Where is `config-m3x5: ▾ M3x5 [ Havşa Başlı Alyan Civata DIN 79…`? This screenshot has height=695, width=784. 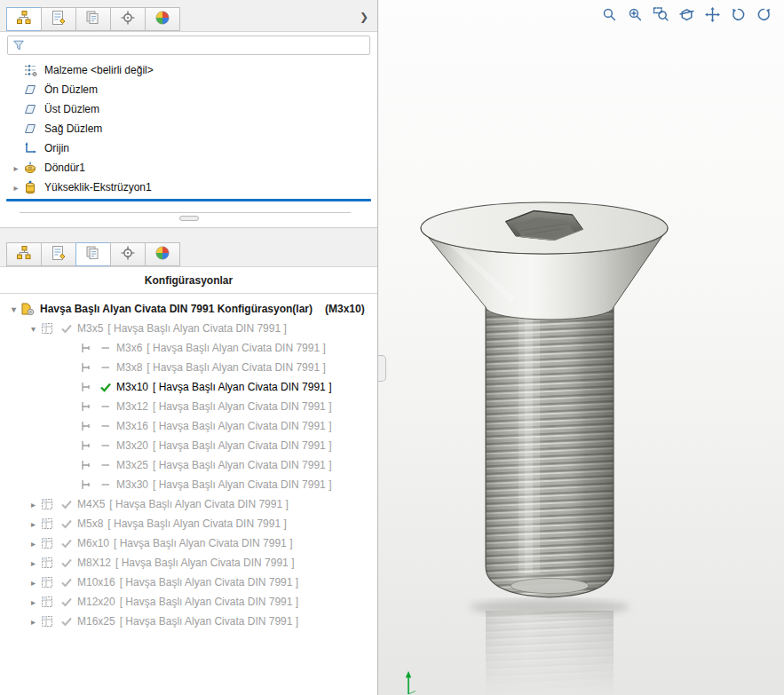
config-m3x5: ▾ M3x5 [ Havşa Başlı Alyan Civata DIN 79… is located at coordinates (188, 328).